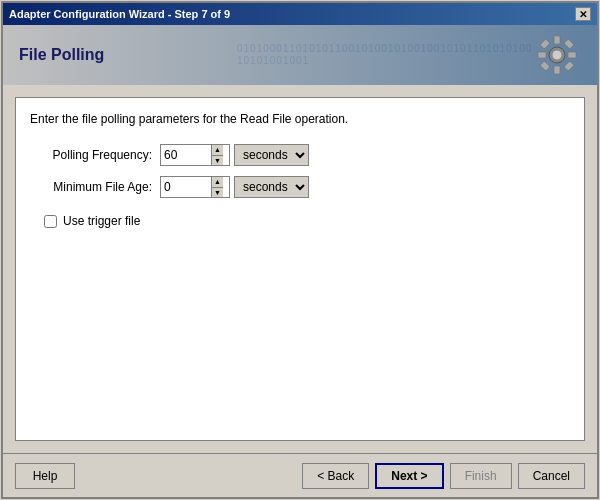 The height and width of the screenshot is (500, 600). Describe the element at coordinates (120, 14) in the screenshot. I see `window-title: Adapter Configuration Wizard - Step 7 of…` at that location.